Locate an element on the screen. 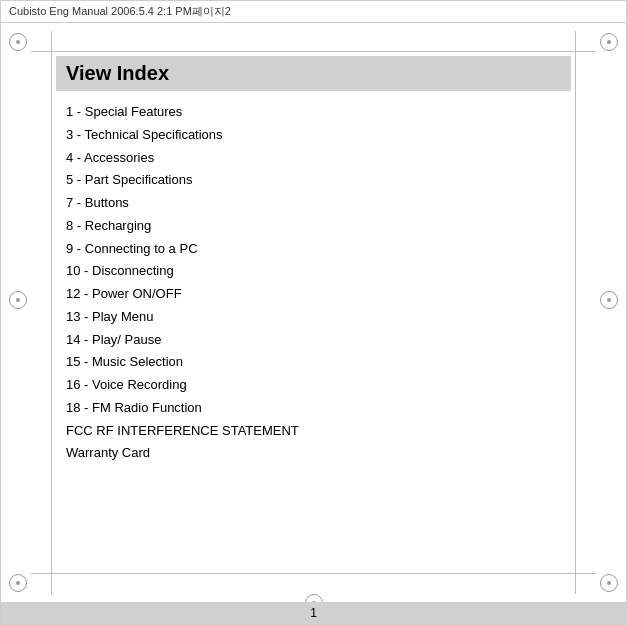 The height and width of the screenshot is (625, 627). reg-mark-top-right is located at coordinates (609, 42).